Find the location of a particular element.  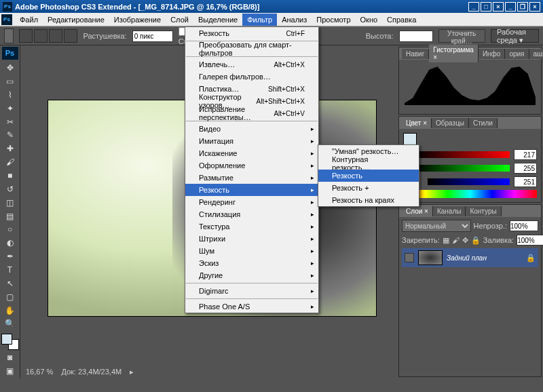

menuitem: Искажение▸ is located at coordinates (252, 153).